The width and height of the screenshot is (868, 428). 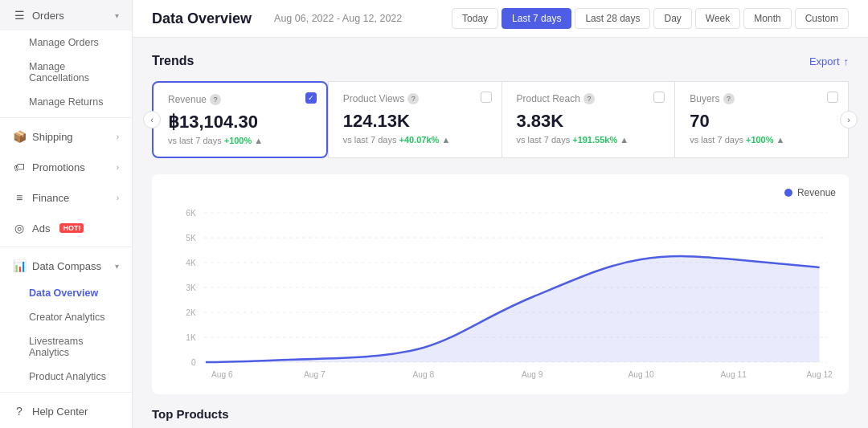 I want to click on x-label-aug11: Aug 11, so click(x=735, y=374).